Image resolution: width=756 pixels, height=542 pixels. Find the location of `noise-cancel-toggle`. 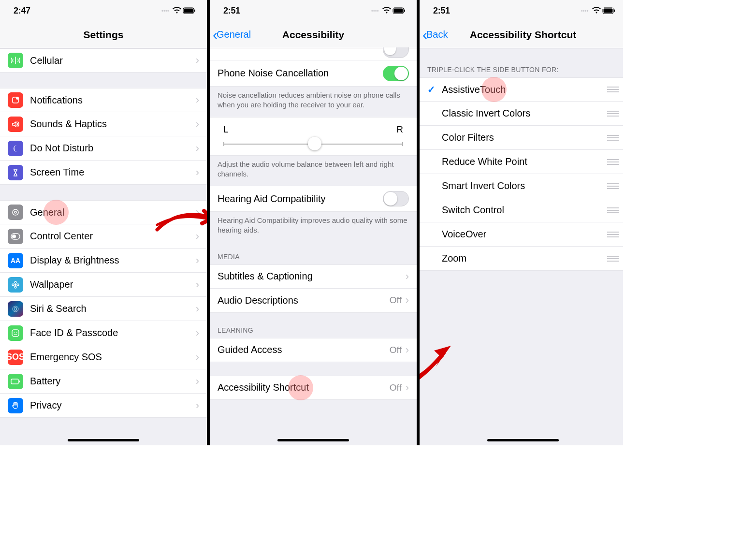

noise-cancel-toggle is located at coordinates (396, 73).